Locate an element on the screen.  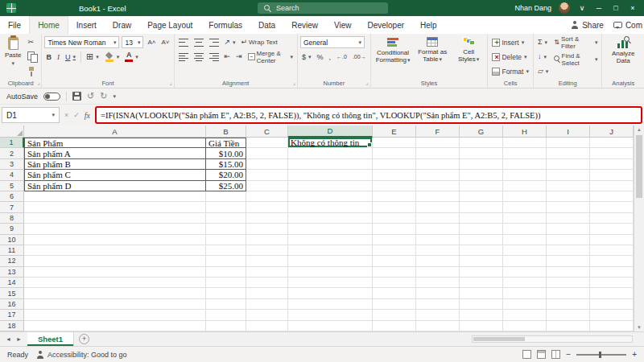
cell-C7 is located at coordinates (267, 208).